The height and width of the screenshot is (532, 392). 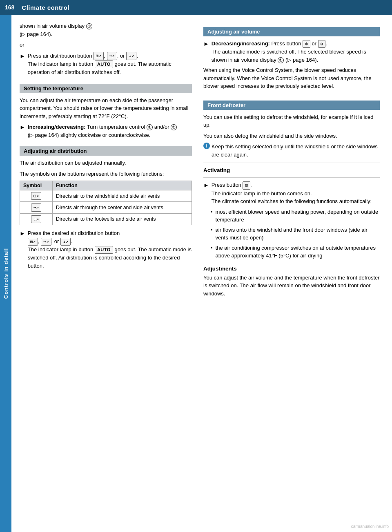 What do you see at coordinates (302, 60) in the screenshot?
I see `page-ref-164: (▷ page 164).` at bounding box center [302, 60].